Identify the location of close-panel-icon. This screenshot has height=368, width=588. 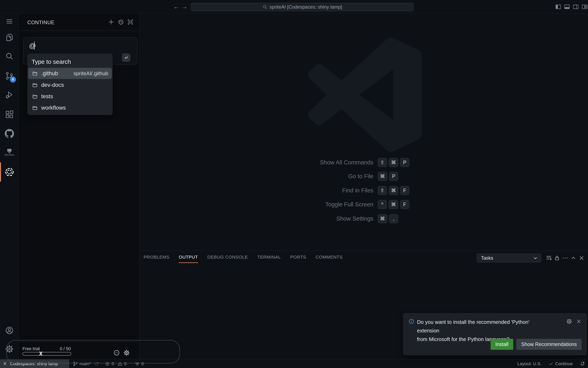
(582, 258).